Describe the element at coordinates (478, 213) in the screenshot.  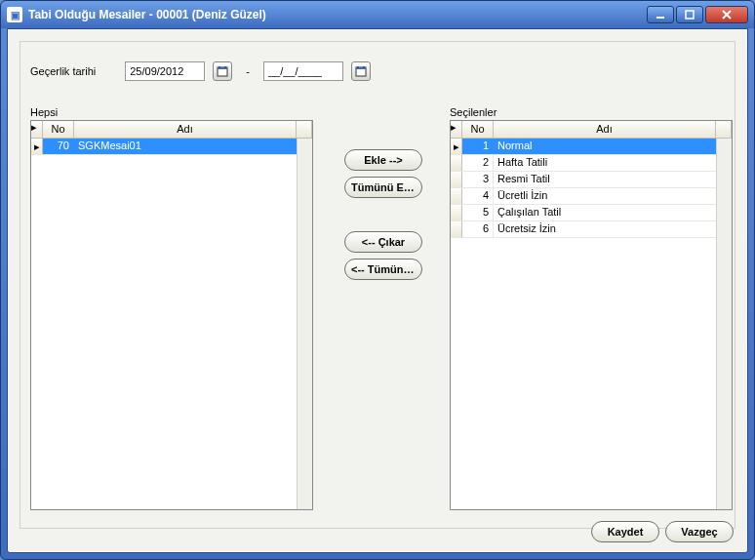
I see `cell-no: 5` at that location.